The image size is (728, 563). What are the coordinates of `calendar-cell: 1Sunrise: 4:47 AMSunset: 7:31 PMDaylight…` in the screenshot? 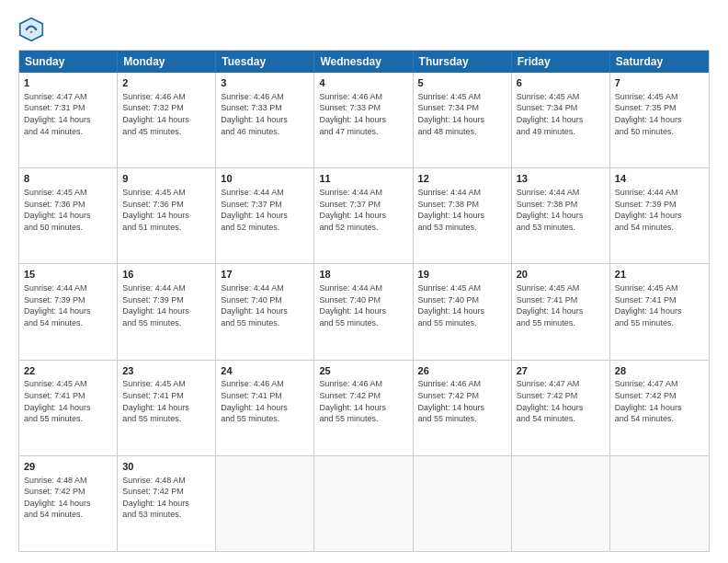 It's located at (68, 120).